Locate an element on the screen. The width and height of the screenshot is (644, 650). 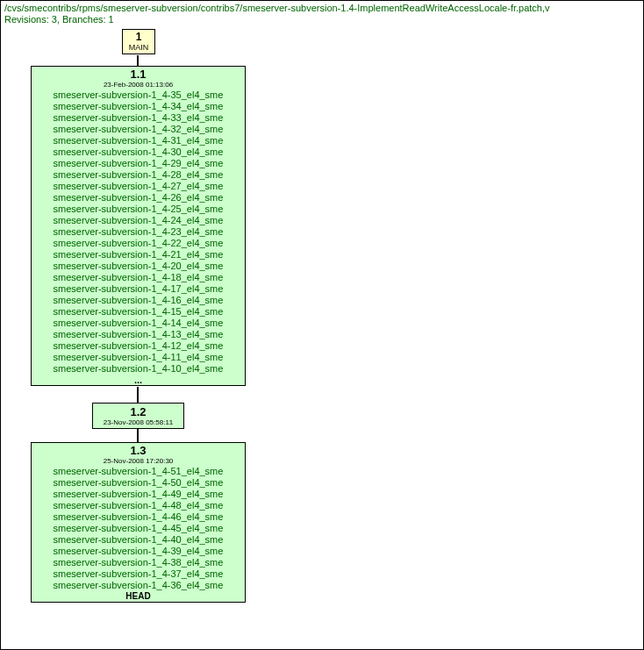
revision-tag: smeserver-subversion-1_4-33_el4_sme is located at coordinates (139, 118).